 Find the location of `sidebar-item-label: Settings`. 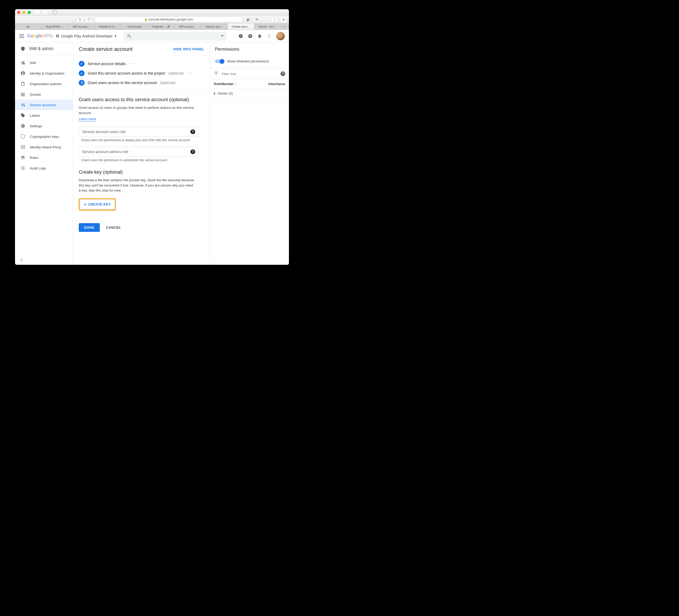

sidebar-item-label: Settings is located at coordinates (36, 126).